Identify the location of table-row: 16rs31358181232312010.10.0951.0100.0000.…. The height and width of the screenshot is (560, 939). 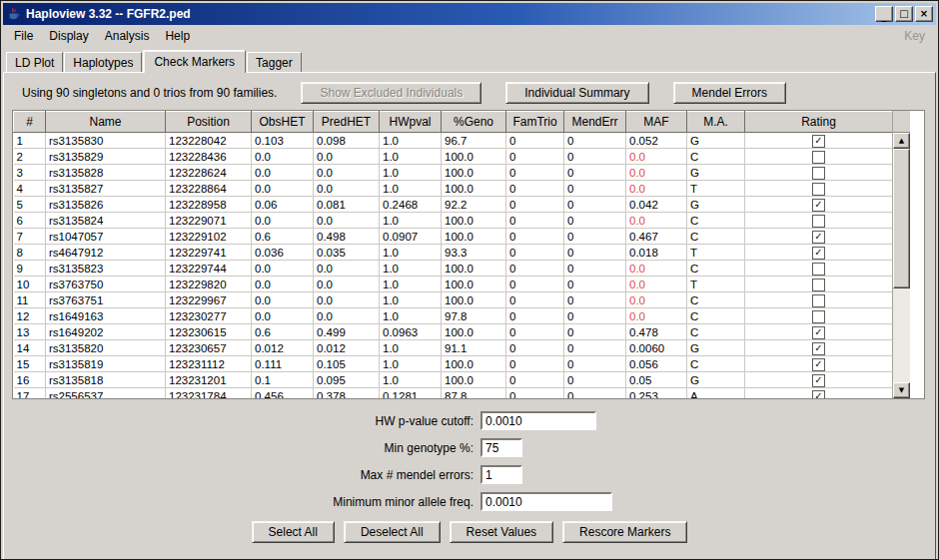
(454, 380).